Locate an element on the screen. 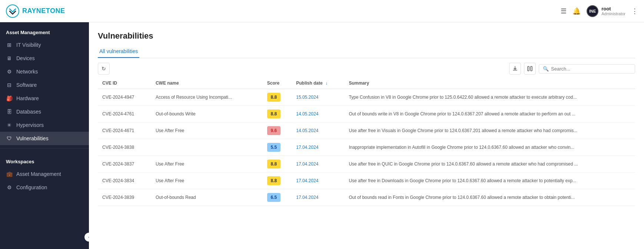 This screenshot has height=249, width=644. user-role: Administrator is located at coordinates (614, 14).